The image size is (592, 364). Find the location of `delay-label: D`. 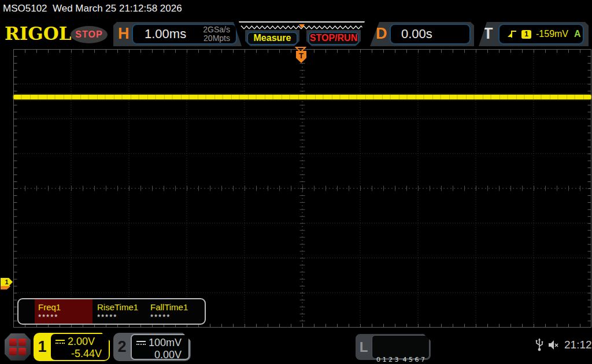

delay-label: D is located at coordinates (382, 34).